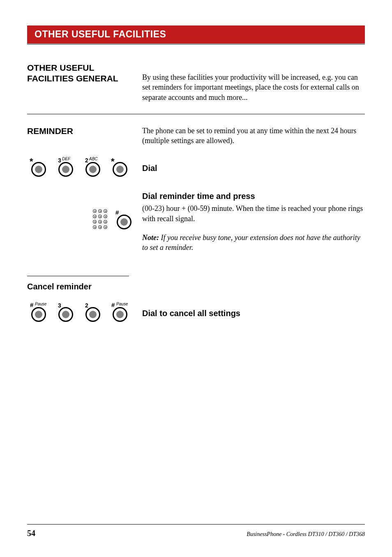  Describe the element at coordinates (254, 196) in the screenshot. I see `dial-time-title: Dial reminder time and press` at that location.